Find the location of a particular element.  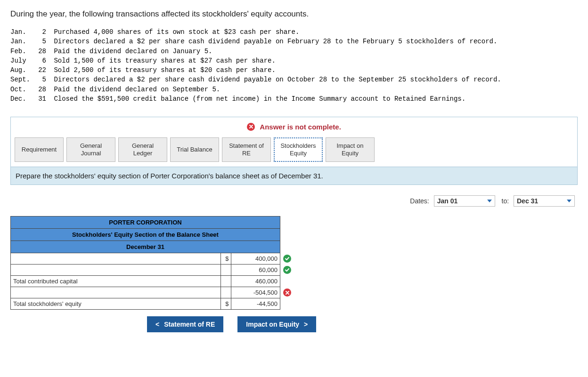

next-label: Impact on Equity is located at coordinates (272, 324).